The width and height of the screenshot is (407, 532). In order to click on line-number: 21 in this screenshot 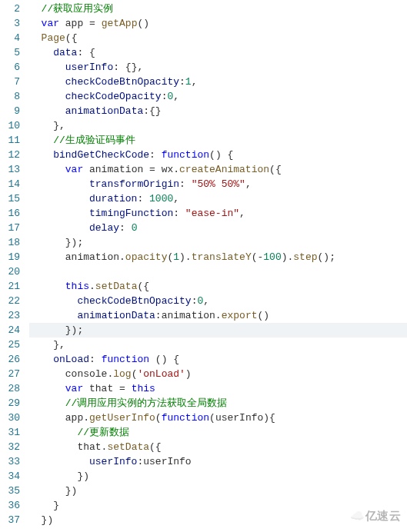, I will do `click(10, 286)`.